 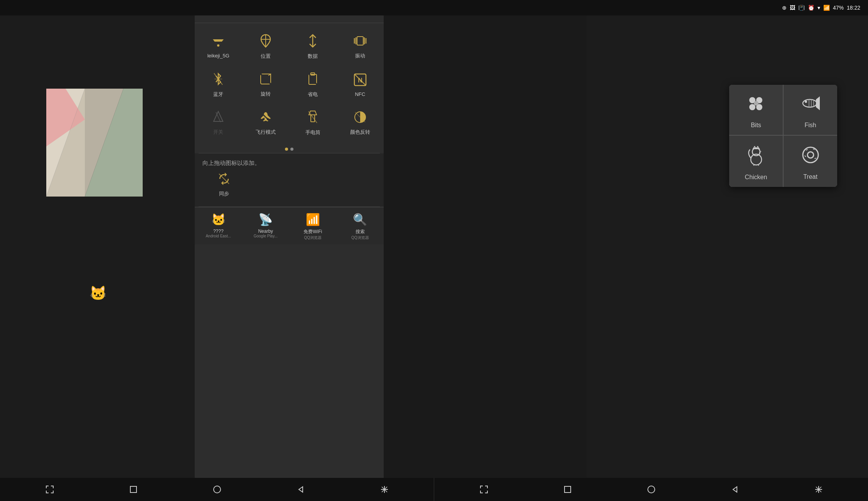 What do you see at coordinates (289, 226) in the screenshot?
I see `app-tiles-section: 🐱 ???? Android East... 📡 Nearby Google P…` at bounding box center [289, 226].